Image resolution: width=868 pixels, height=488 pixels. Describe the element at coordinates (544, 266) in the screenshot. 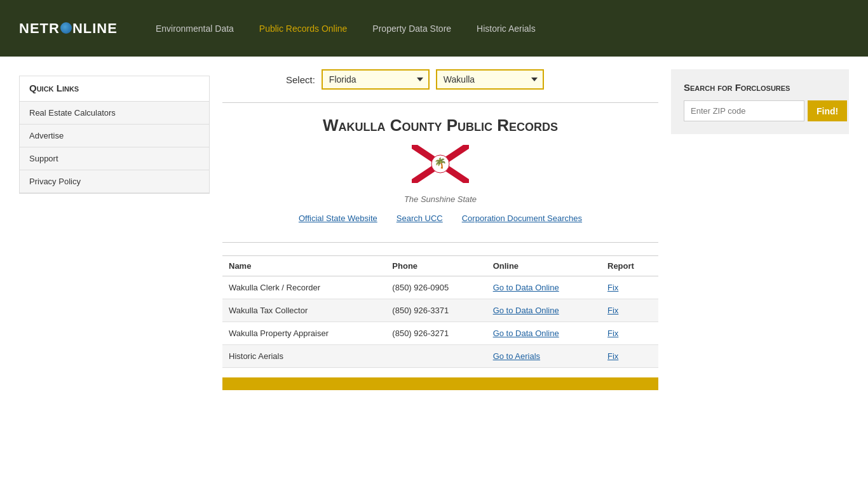

I see `col-online: Online` at that location.